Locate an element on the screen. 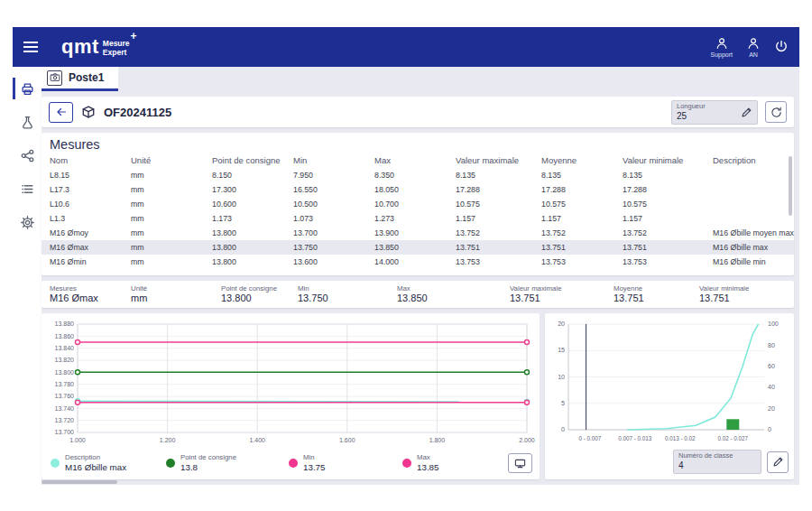 The height and width of the screenshot is (511, 812). table-cell: 17.288 is located at coordinates (582, 190).